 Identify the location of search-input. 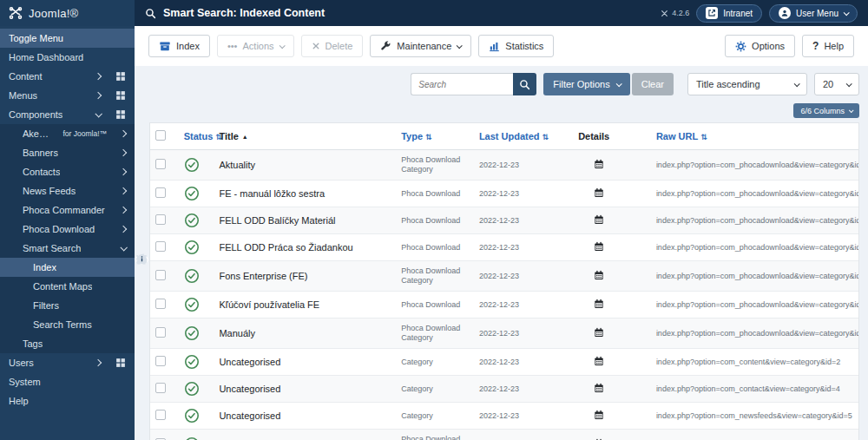
(462, 84).